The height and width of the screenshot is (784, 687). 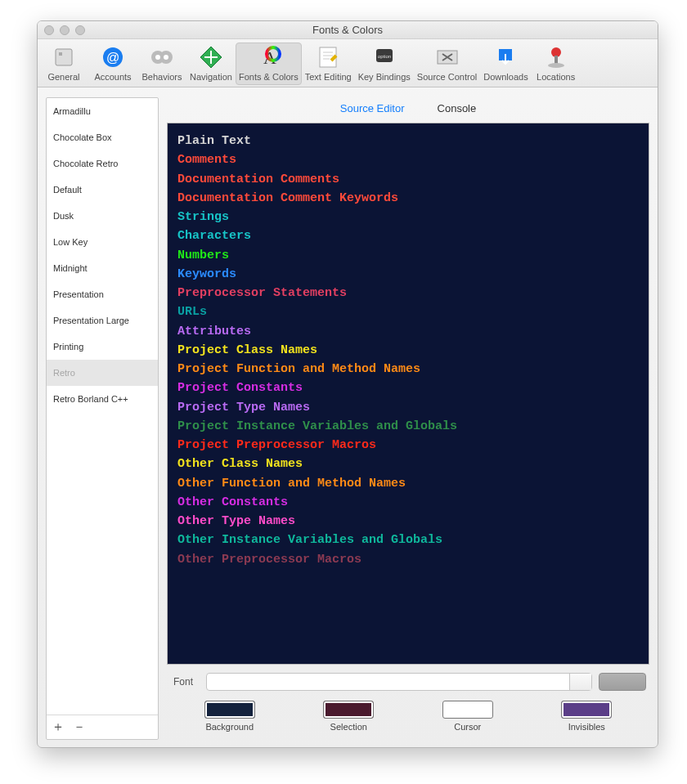 I want to click on syntax-category: Plain Text, so click(x=408, y=141).